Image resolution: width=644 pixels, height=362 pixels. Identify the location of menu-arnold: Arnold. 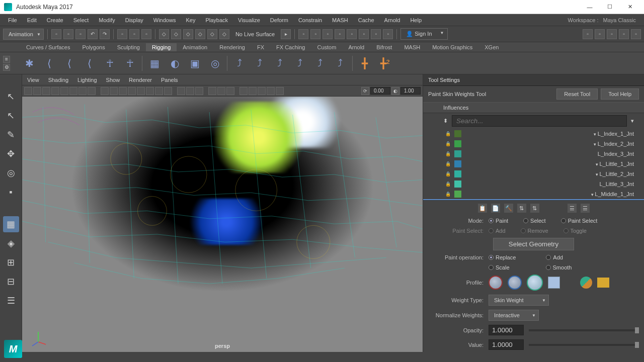
(392, 20).